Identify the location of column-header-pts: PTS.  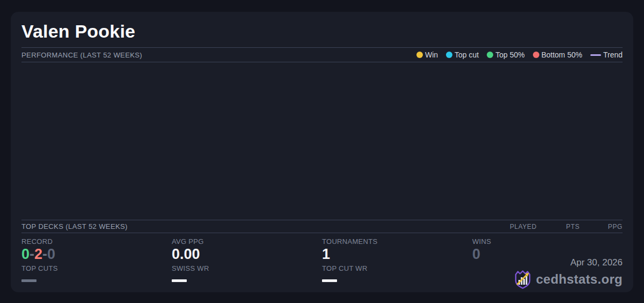
(558, 227).